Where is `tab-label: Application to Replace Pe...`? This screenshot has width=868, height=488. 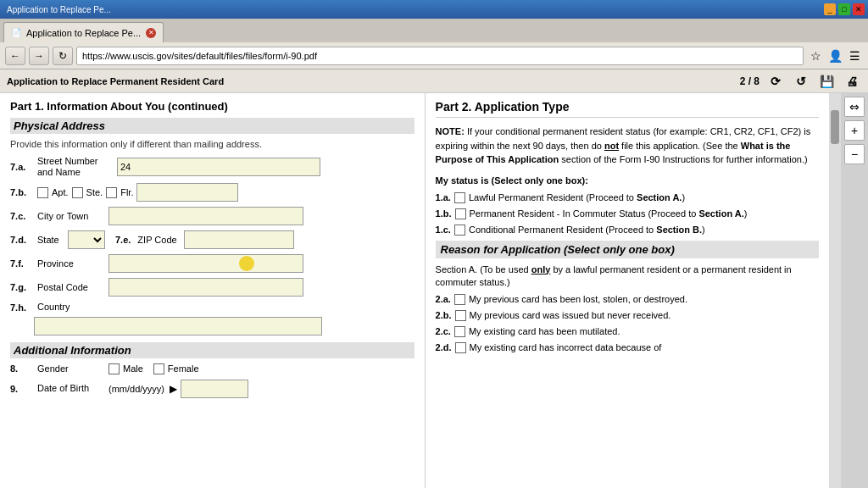 tab-label: Application to Replace Pe... is located at coordinates (83, 33).